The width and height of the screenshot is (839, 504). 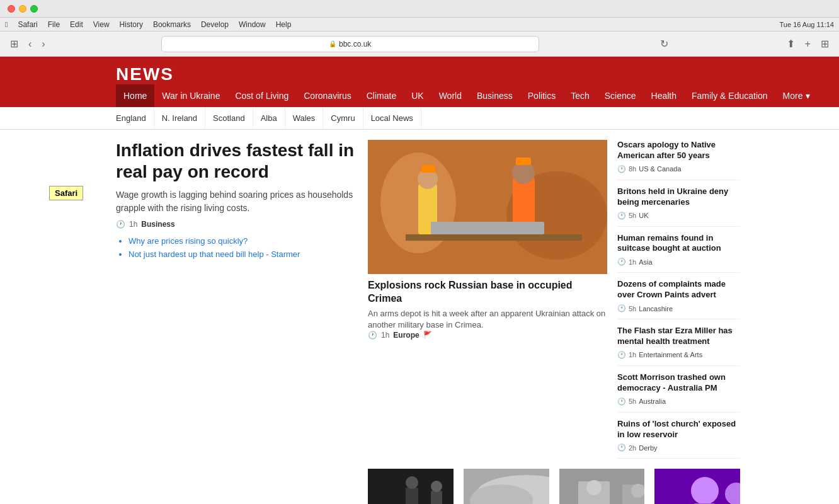 What do you see at coordinates (542, 96) in the screenshot?
I see `nav-politics: Politics` at bounding box center [542, 96].